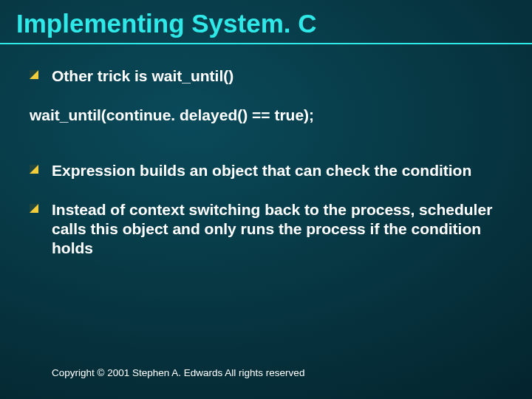 The width and height of the screenshot is (532, 399). Describe the element at coordinates (281, 171) in the screenshot. I see `bullet-text: Expression builds an object that can che…` at that location.